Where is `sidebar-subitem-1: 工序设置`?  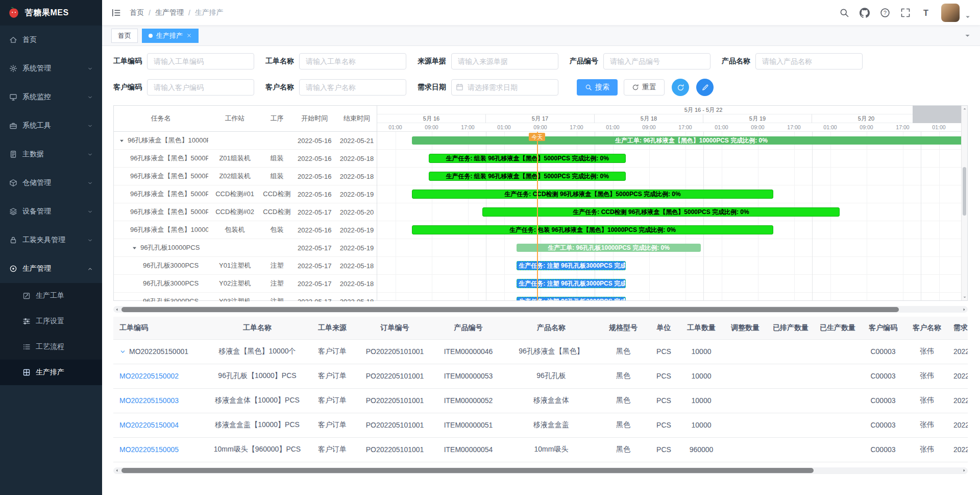 sidebar-subitem-1: 工序设置 is located at coordinates (51, 321).